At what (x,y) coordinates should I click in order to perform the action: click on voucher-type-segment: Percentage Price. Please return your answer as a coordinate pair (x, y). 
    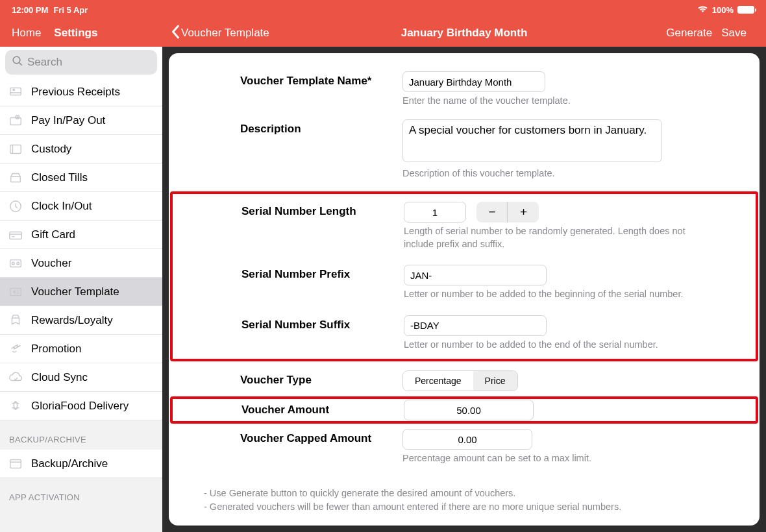
    Looking at the image, I should click on (460, 381).